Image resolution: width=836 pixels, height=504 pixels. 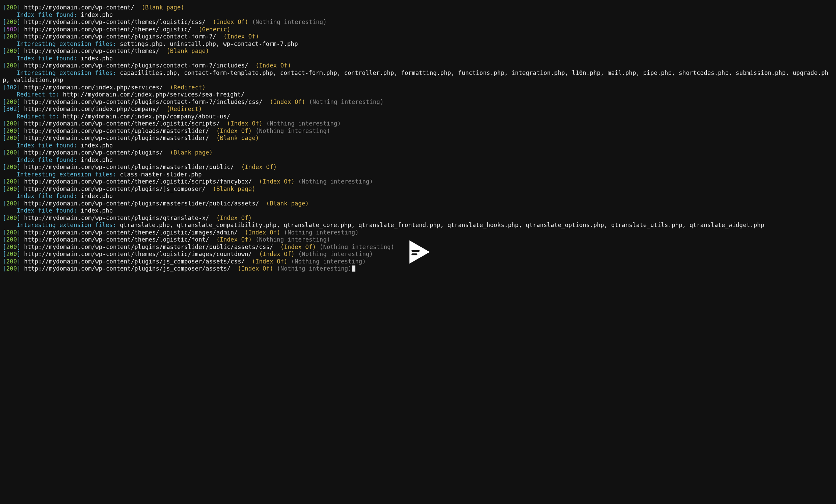 What do you see at coordinates (79, 7) in the screenshot?
I see `scanned-url: http://mydomain.com/wp-content/` at bounding box center [79, 7].